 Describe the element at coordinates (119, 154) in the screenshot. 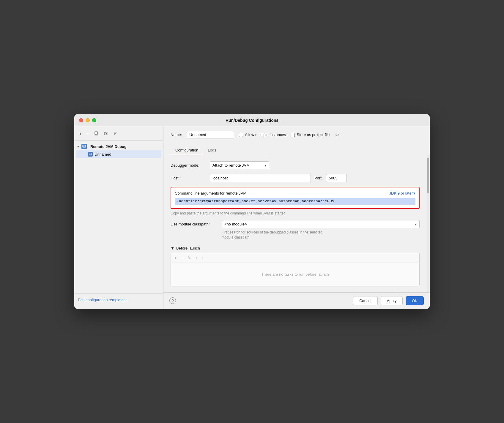

I see `sidebar-item-unnamed: Unnamed` at that location.